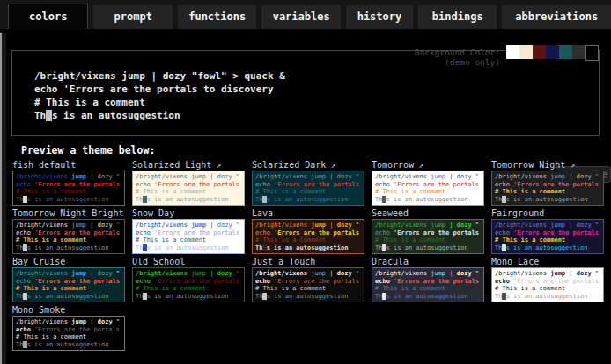 This screenshot has height=364, width=611. Describe the element at coordinates (526, 52) in the screenshot. I see `bg-swatch-cream` at that location.